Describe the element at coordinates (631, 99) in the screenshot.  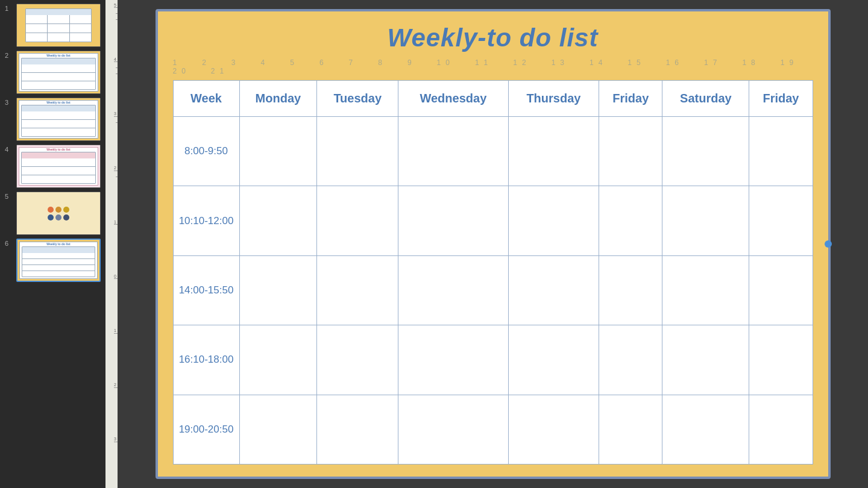
I see `col-header-friday: Friday` at that location.